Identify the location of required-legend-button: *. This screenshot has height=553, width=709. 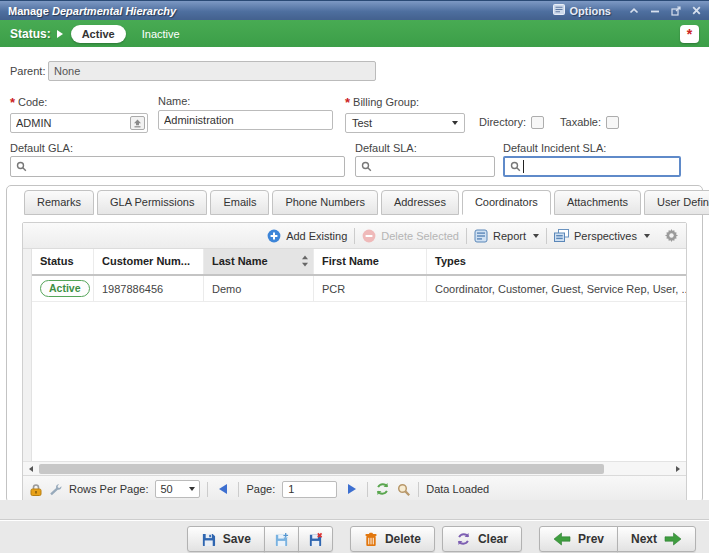
(690, 34).